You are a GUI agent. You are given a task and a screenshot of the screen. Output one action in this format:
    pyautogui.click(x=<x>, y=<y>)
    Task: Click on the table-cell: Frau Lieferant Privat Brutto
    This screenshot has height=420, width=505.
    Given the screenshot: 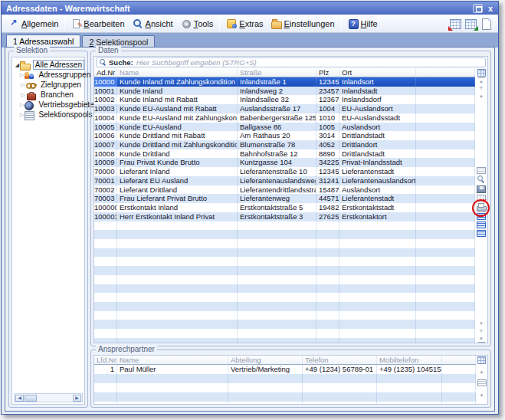 What is the action you would take?
    pyautogui.click(x=178, y=199)
    